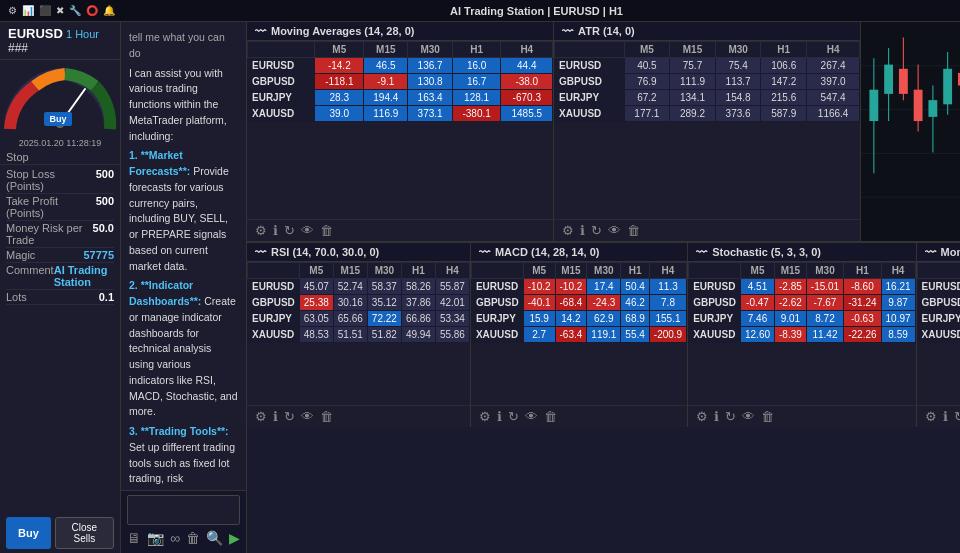  Describe the element at coordinates (75, 10) in the screenshot. I see `tool-icon: 🔧` at that location.